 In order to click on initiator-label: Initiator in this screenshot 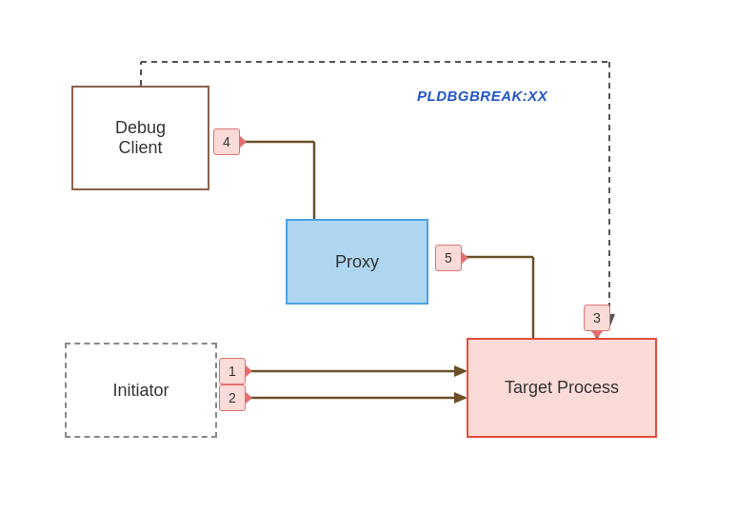, I will do `click(141, 390)`.